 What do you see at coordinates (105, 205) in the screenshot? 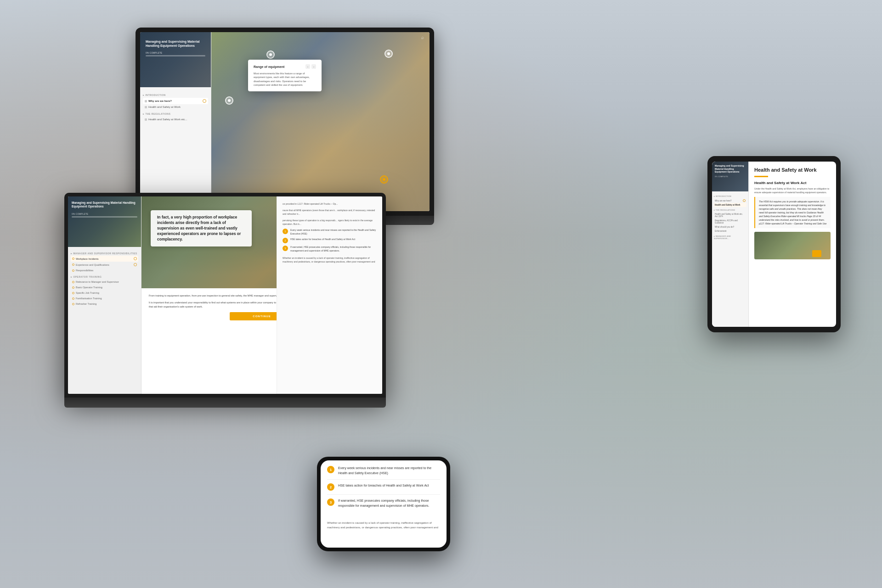
I see `macbook-course-title: Managing and Supervising Material Handli…` at bounding box center [105, 205].